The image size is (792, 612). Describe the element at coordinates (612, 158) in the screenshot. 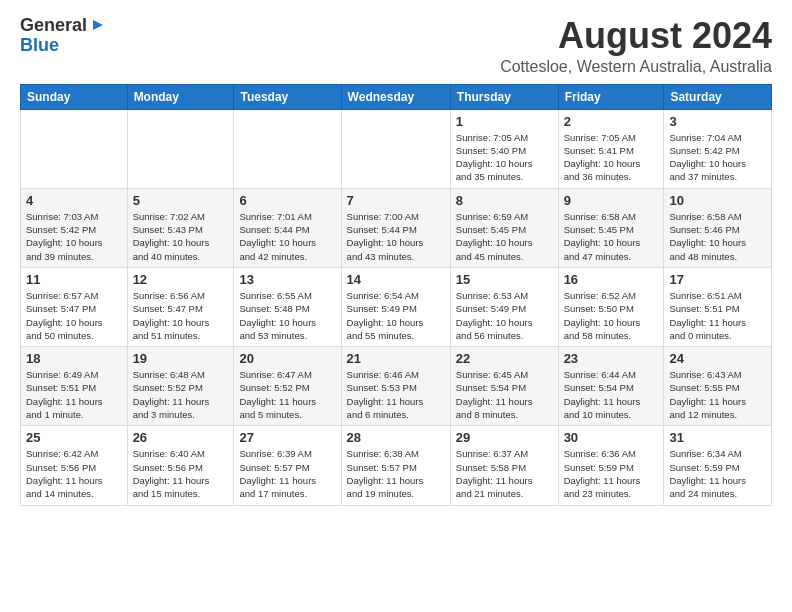

I see `day-info: Sunrise: 7:05 AMSunset: 5:41 PMDaylight:…` at that location.